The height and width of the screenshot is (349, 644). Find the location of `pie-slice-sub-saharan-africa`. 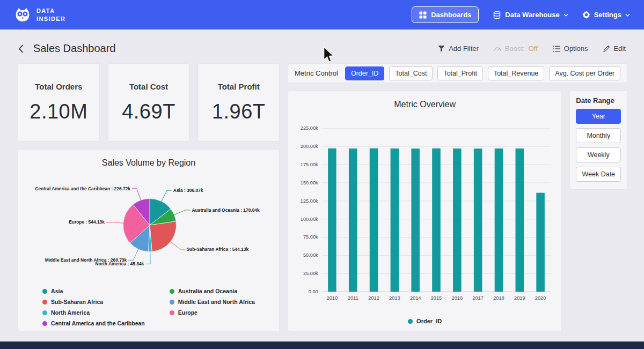

pie-slice-sub-saharan-africa is located at coordinates (163, 236).